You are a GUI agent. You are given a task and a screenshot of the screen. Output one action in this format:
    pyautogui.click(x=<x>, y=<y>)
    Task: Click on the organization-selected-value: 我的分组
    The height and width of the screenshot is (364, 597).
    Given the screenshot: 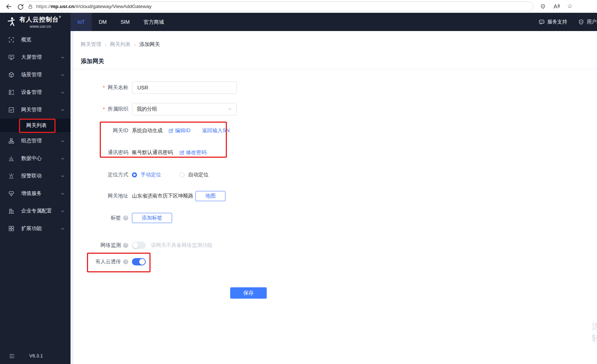 What is the action you would take?
    pyautogui.click(x=147, y=109)
    